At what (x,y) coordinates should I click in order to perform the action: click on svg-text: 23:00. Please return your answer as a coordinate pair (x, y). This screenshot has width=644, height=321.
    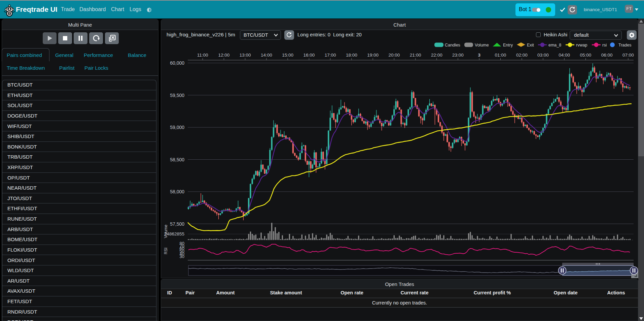
    Looking at the image, I should click on (458, 55).